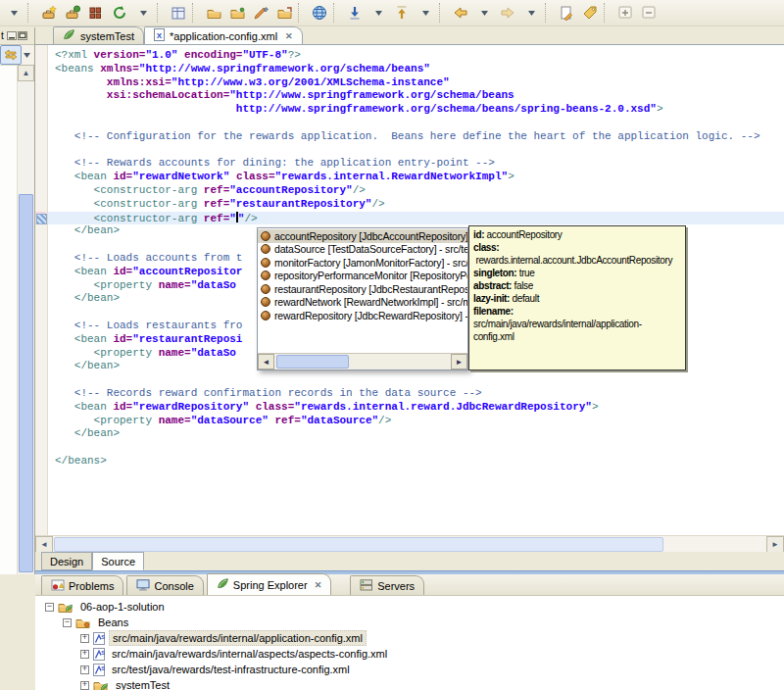  Describe the element at coordinates (284, 13) in the screenshot. I see `open-folder3-icon` at that location.